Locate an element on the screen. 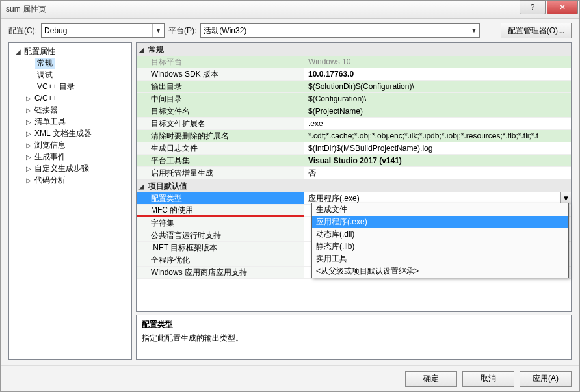  property-value: $(IntDir)$(MSBuildProjectName).log is located at coordinates (438, 148).